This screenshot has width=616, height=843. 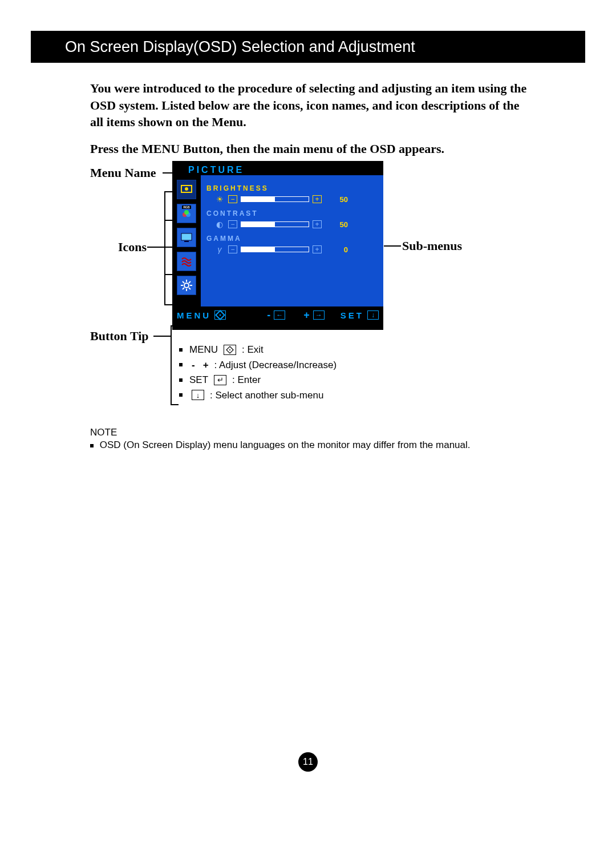 What do you see at coordinates (278, 168) in the screenshot?
I see `osd-menu-title: PICTURE` at bounding box center [278, 168].